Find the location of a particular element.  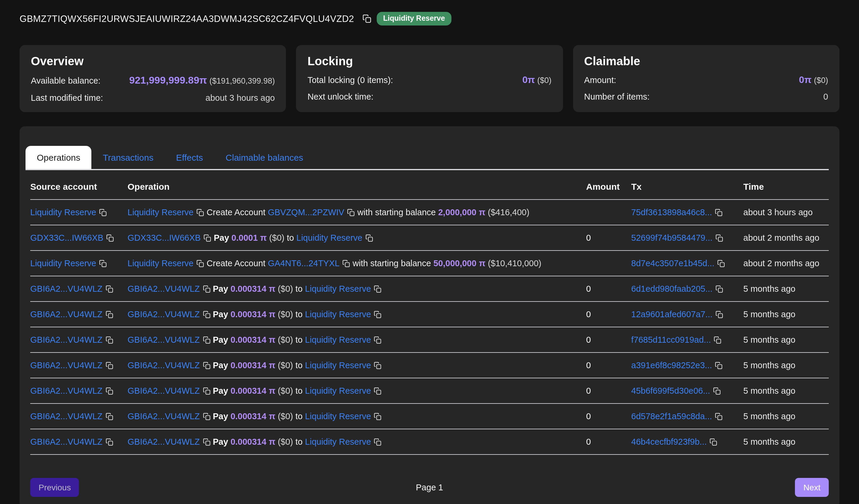

total-locking-value: 0π is located at coordinates (528, 80).